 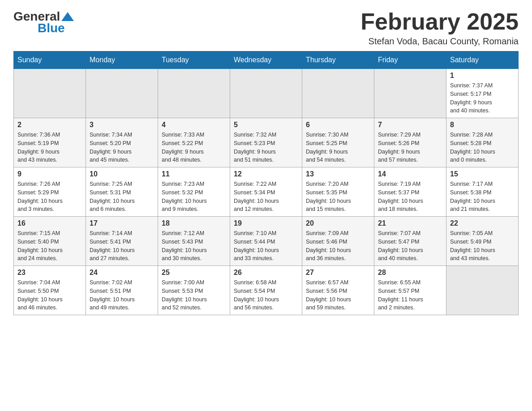 I want to click on day-number: 15, so click(x=482, y=174).